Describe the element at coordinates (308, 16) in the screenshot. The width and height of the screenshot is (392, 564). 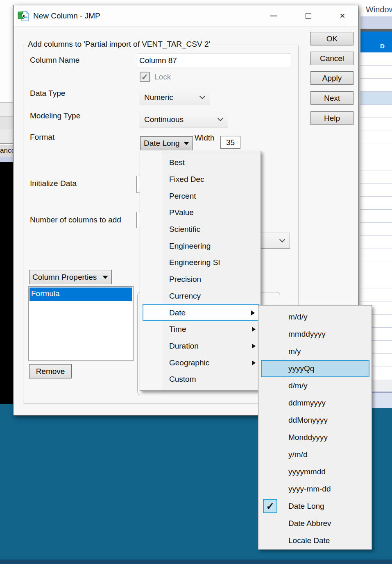
I see `maximize-button` at that location.